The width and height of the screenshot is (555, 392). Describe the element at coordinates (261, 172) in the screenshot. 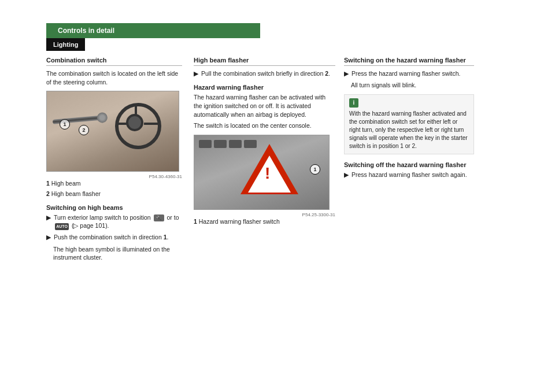

I see `hazard-image: ! 1` at that location.